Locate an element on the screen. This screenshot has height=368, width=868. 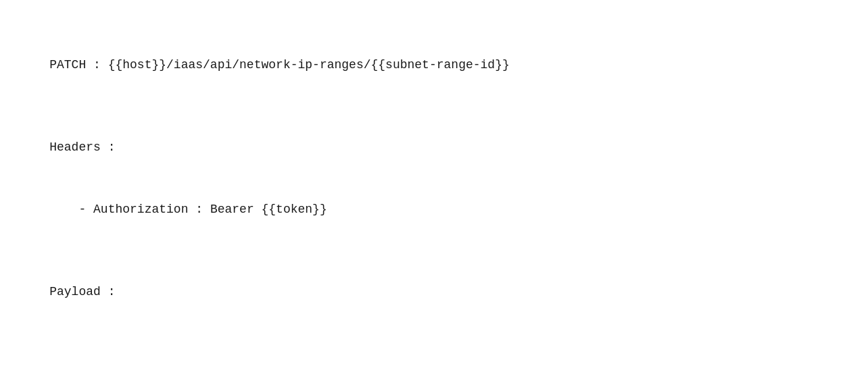
header-key: Authorization is located at coordinates (141, 209).